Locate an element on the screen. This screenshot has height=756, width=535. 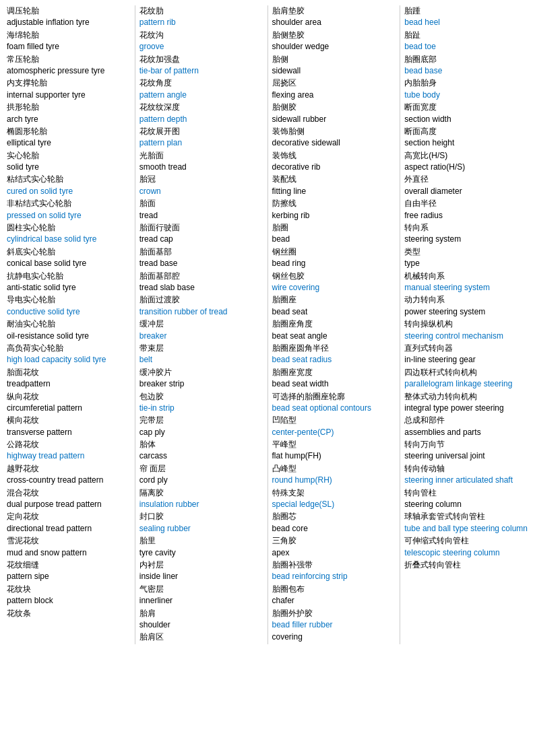
english-term: transition rubber of tread is located at coordinates (201, 312).